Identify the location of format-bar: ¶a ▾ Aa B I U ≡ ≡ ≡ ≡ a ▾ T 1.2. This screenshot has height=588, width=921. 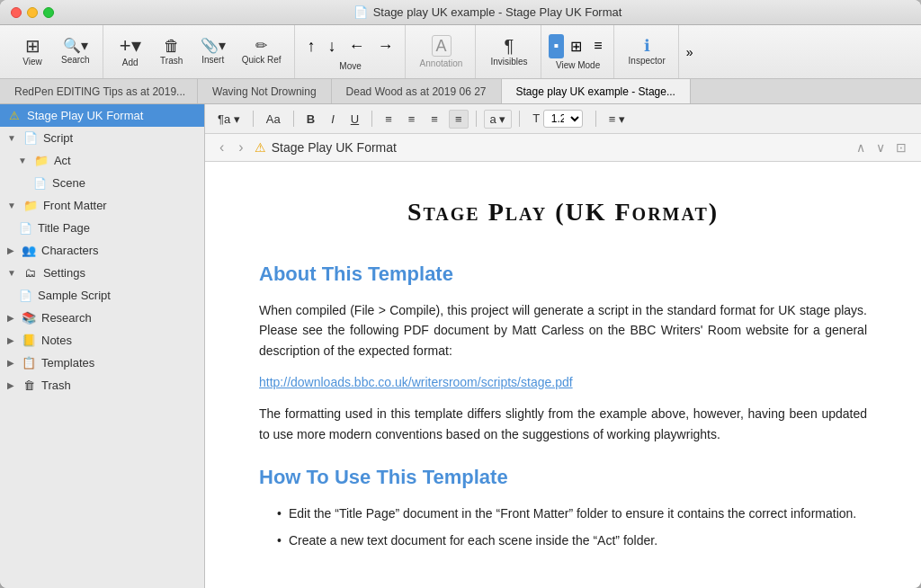
(563, 119).